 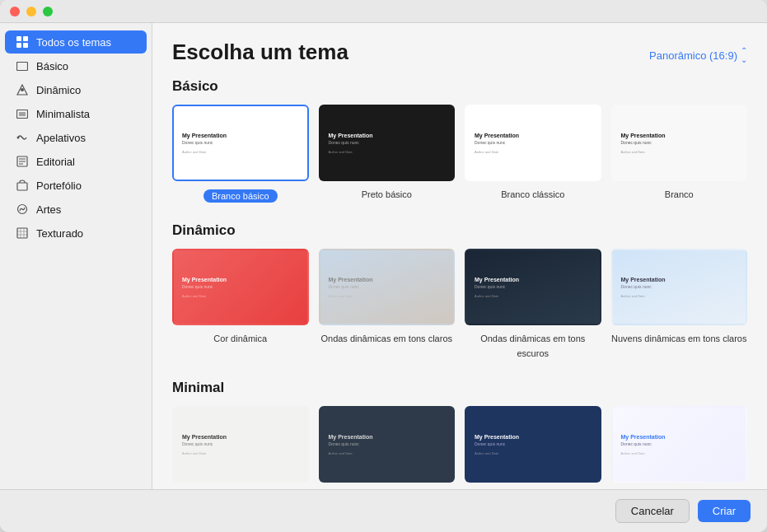 What do you see at coordinates (460, 86) in the screenshot?
I see `section-title-basico: Básico` at bounding box center [460, 86].